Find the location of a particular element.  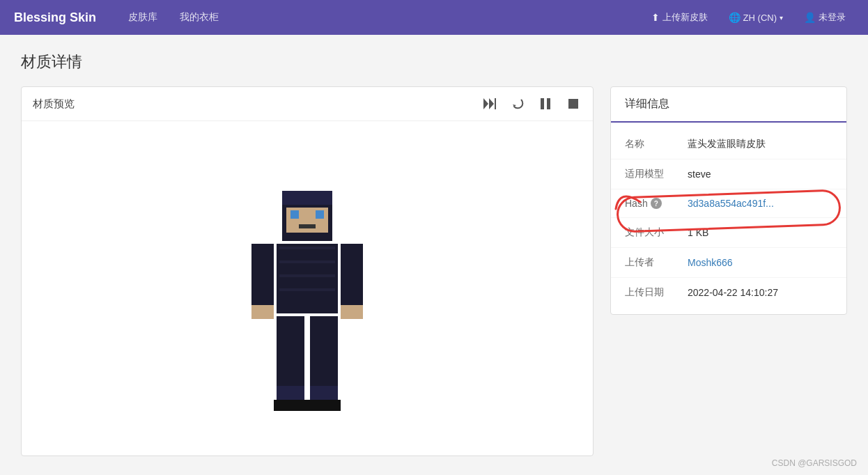

hash-help-icon: ? is located at coordinates (656, 203).